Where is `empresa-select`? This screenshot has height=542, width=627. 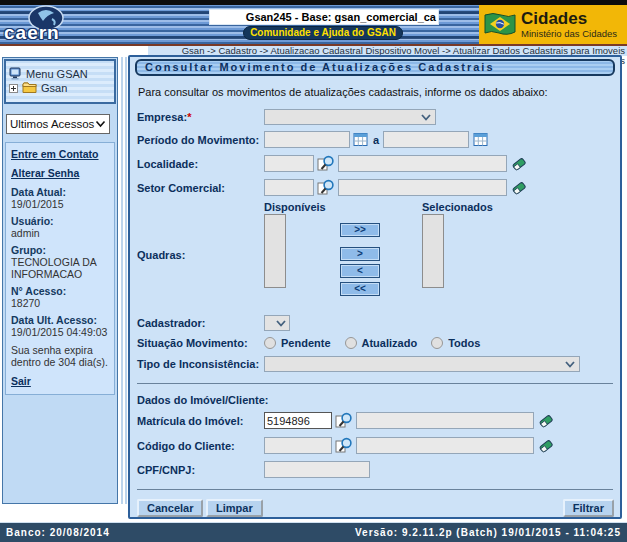 empresa-select is located at coordinates (350, 117).